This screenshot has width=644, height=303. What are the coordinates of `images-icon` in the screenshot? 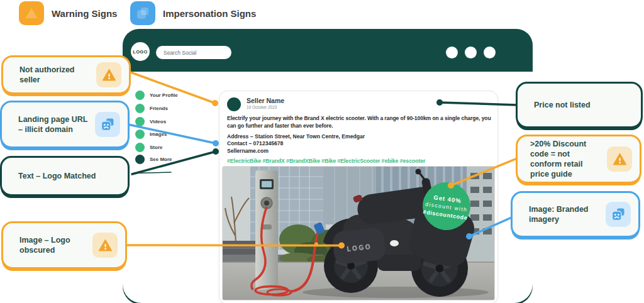 It's located at (140, 135).